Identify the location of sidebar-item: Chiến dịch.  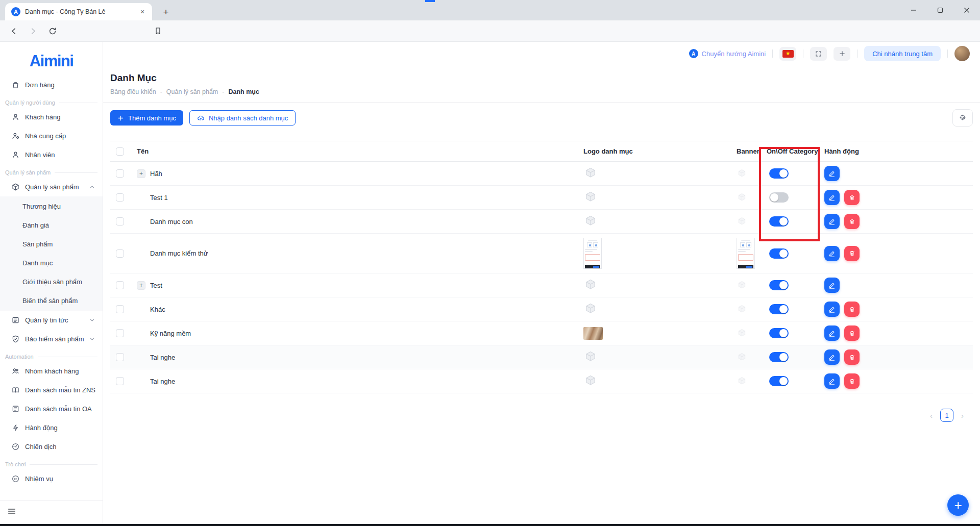
(51, 447).